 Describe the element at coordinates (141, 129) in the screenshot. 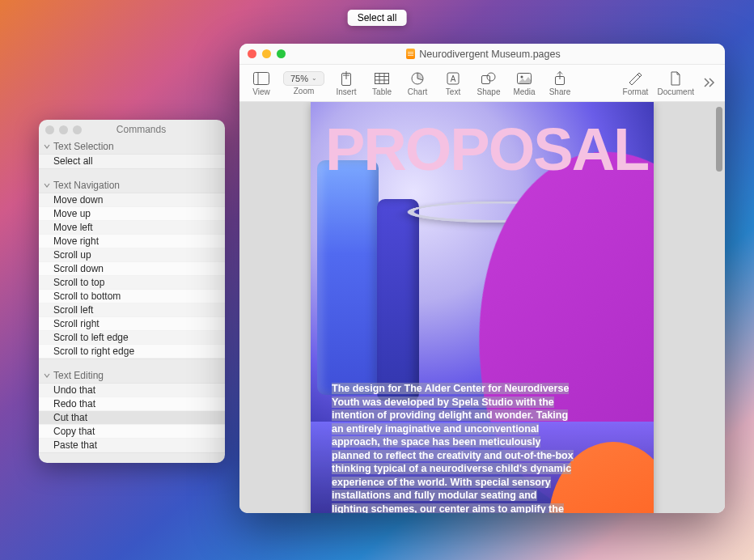

I see `commands-title: Commands` at that location.